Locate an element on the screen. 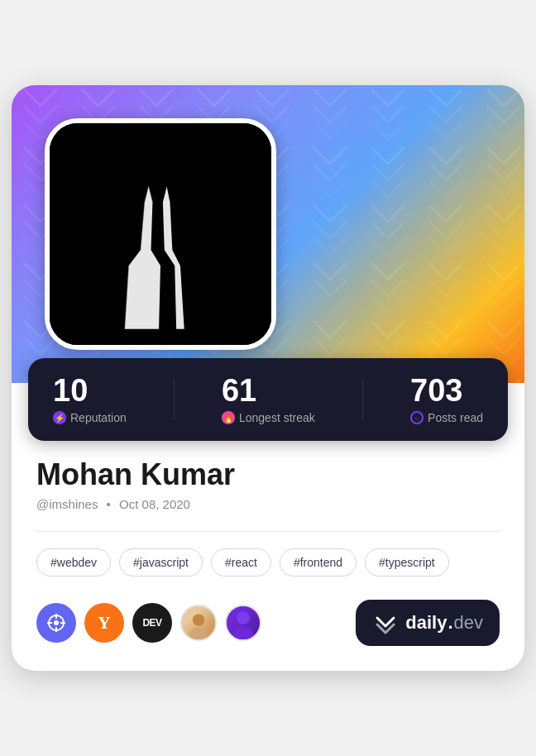 This screenshot has height=756, width=536. streak-value: 61 is located at coordinates (239, 390).